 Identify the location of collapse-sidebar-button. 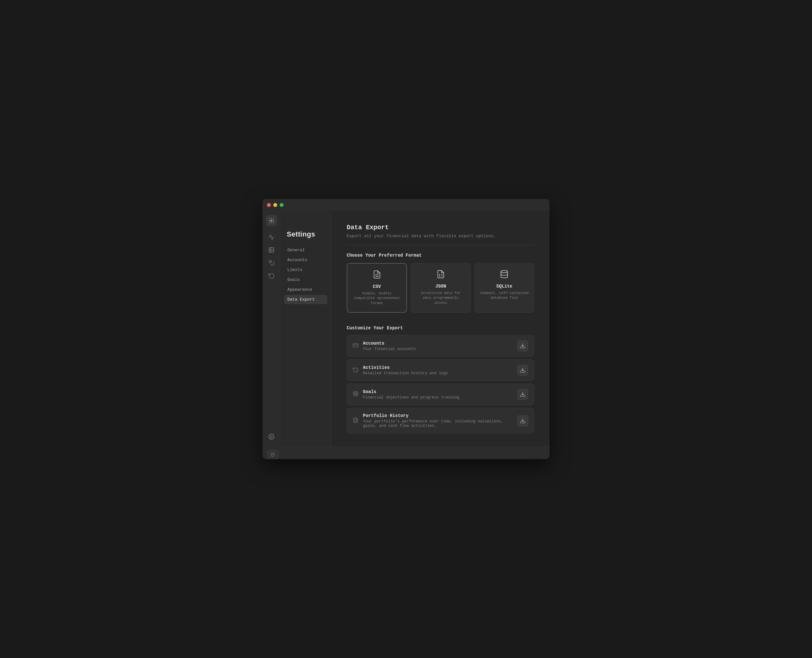
(273, 455).